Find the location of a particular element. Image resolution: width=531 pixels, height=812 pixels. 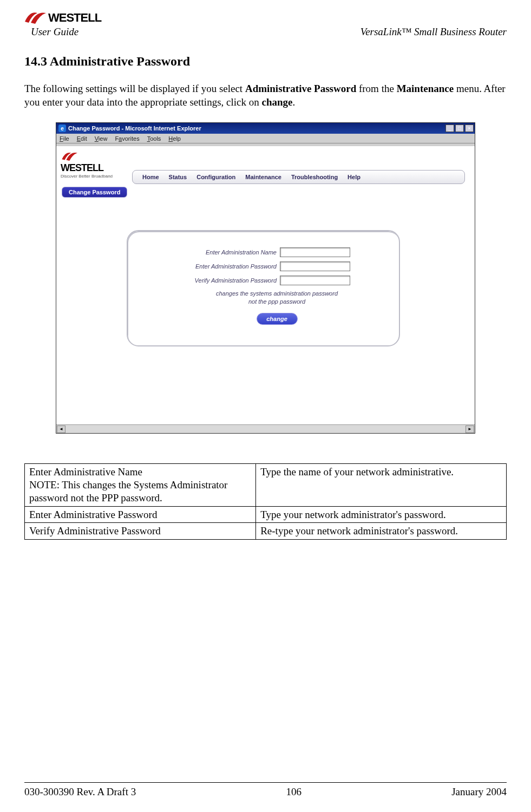

intro-paragraph: The following settings will be displayed… is located at coordinates (265, 95).